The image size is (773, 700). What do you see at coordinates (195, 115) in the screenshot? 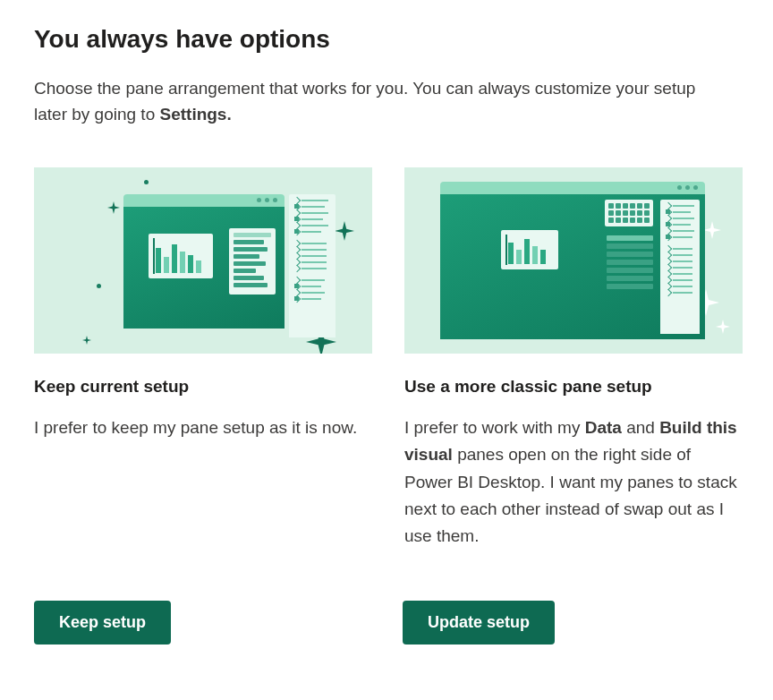
I see `subtitle-settings-bold: Settings.` at bounding box center [195, 115].